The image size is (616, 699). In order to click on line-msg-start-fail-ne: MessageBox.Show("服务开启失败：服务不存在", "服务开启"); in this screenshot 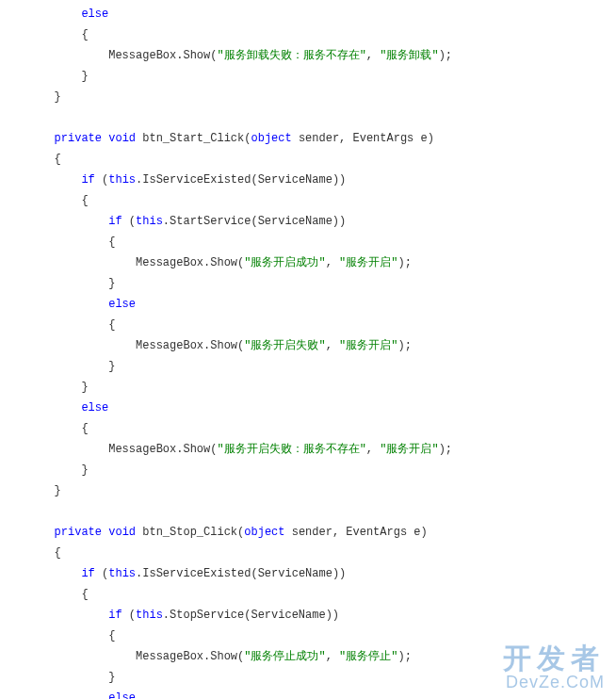, I will do `click(226, 449)`.